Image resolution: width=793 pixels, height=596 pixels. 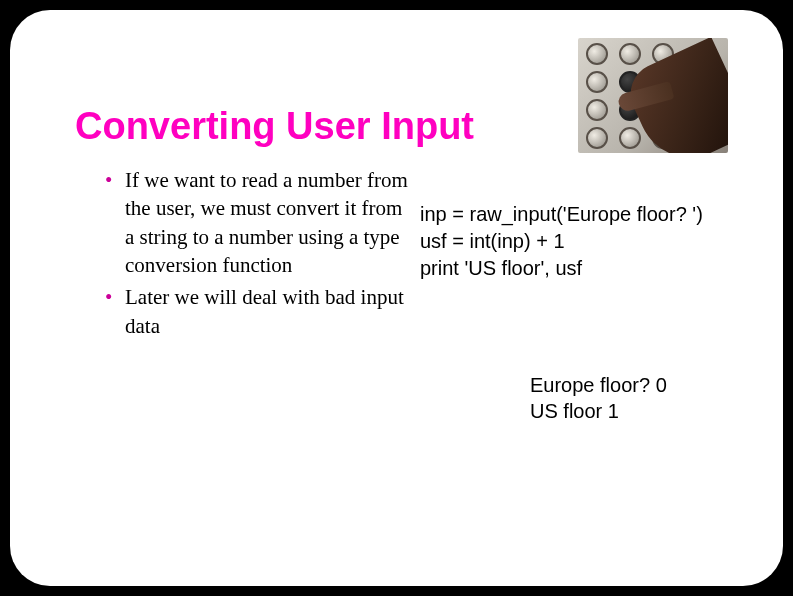 I want to click on code-line: inp = raw_input('Europe floor? '), so click(x=582, y=214).